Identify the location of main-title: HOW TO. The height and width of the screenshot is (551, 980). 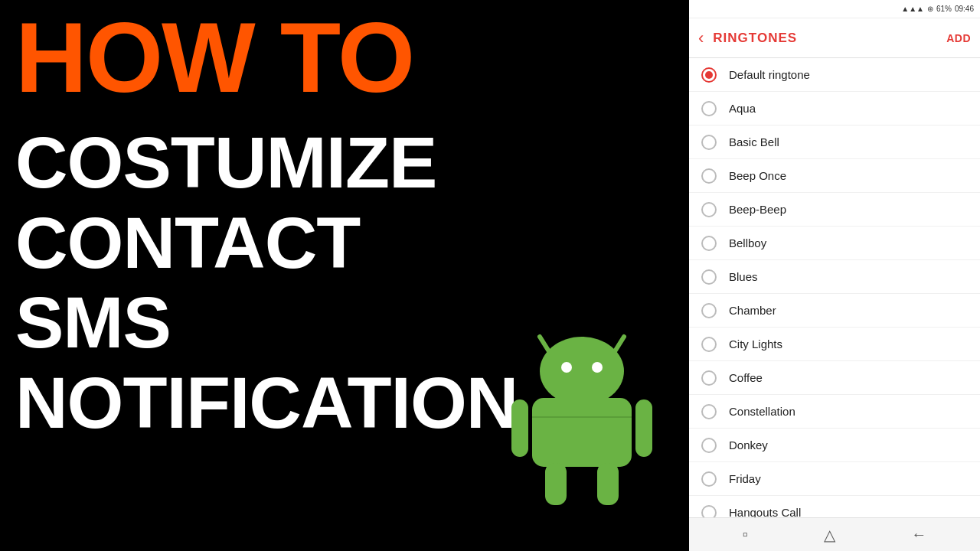
(214, 57).